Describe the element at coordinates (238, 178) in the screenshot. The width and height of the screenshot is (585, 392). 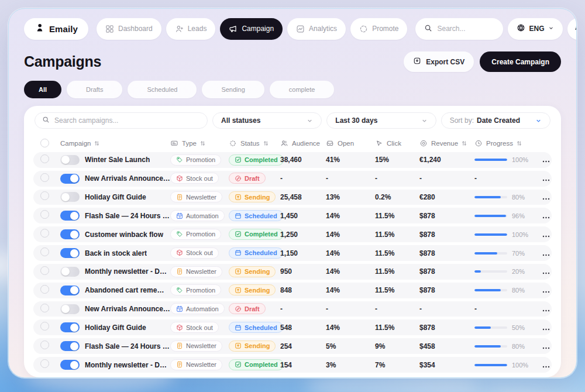
I see `pencil-icon` at that location.